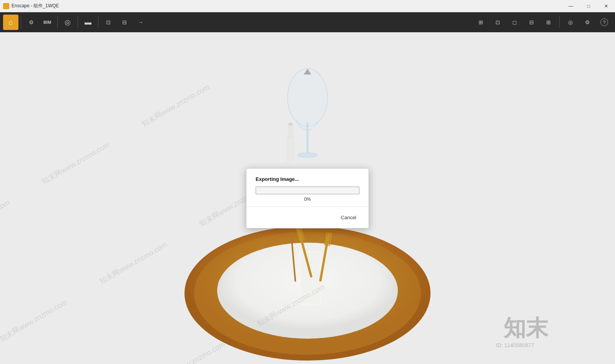 The image size is (615, 364). I want to click on toolbar-settings-button: ⚙, so click(31, 22).